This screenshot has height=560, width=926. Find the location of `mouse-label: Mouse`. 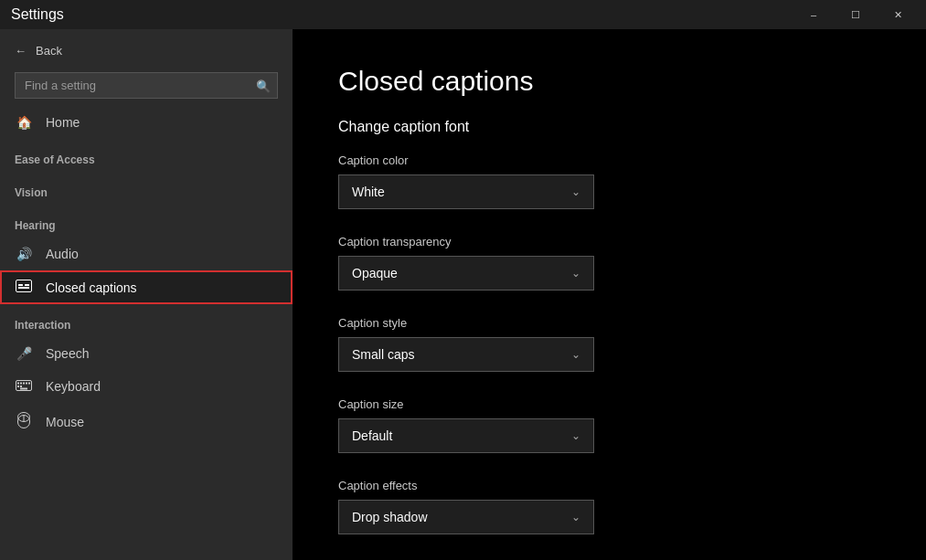

mouse-label: Mouse is located at coordinates (65, 422).